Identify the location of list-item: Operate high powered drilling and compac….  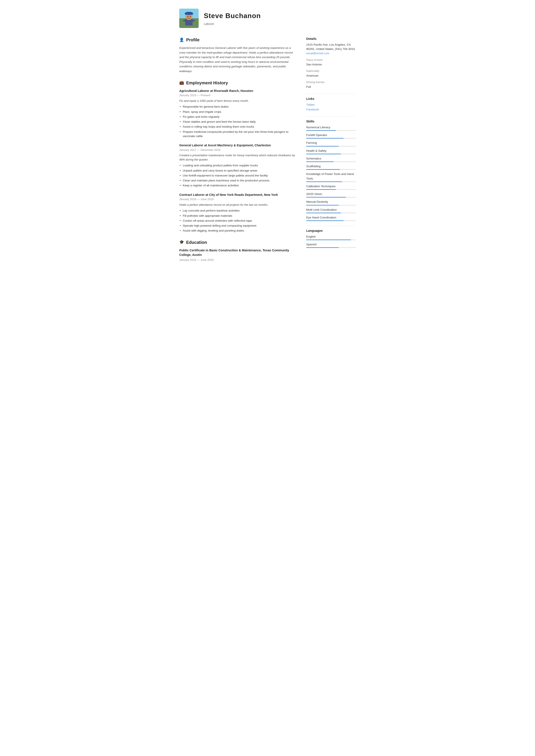
(239, 226).